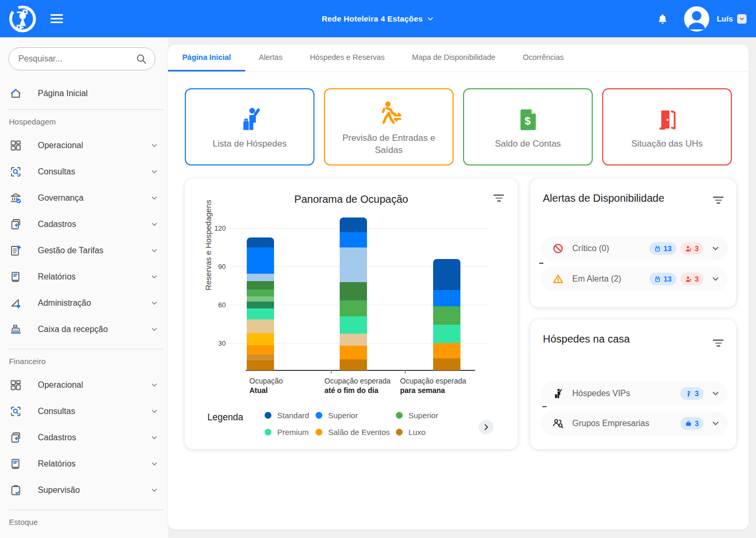  I want to click on x-category-label: Ocupação esperadaaté o fim do dia, so click(358, 386).